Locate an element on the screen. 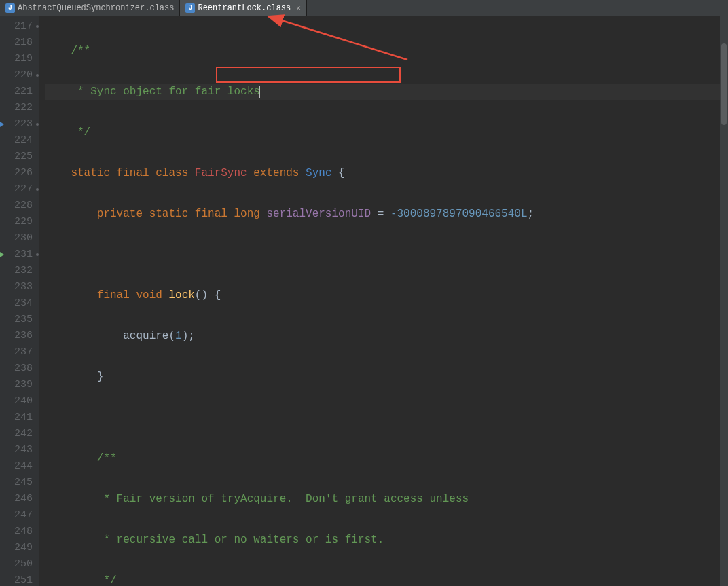 The height and width of the screenshot is (586, 728). line-number: 240 is located at coordinates (20, 401).